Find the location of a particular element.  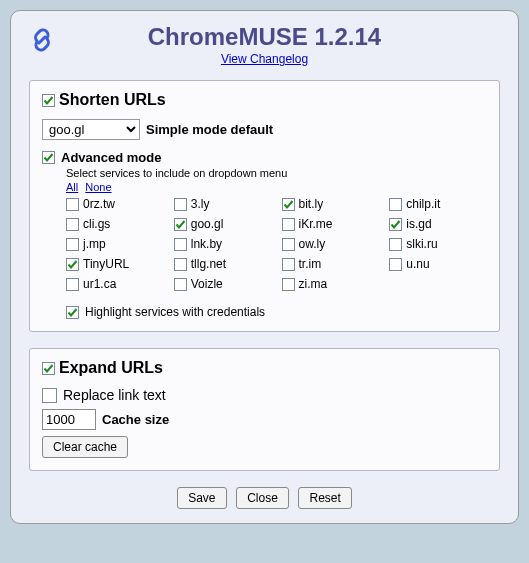

service-item: bit.ly is located at coordinates (331, 204).